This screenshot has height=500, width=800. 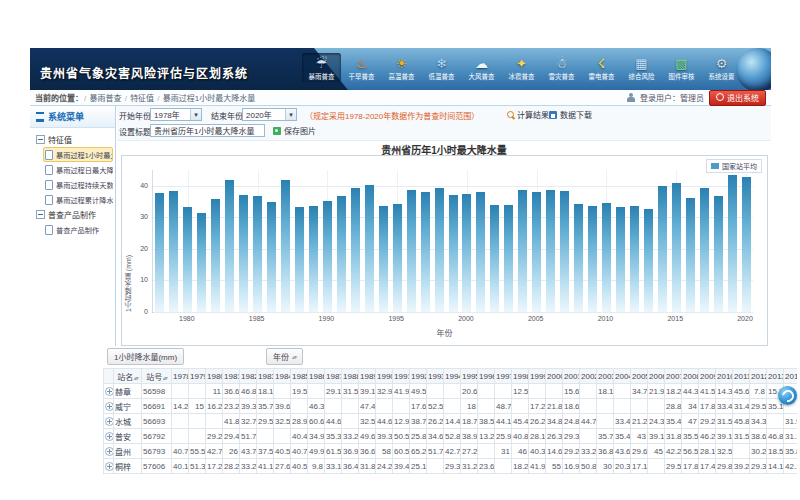 I want to click on toolbar-item-hail: ✦冰雹普查, so click(x=522, y=68).